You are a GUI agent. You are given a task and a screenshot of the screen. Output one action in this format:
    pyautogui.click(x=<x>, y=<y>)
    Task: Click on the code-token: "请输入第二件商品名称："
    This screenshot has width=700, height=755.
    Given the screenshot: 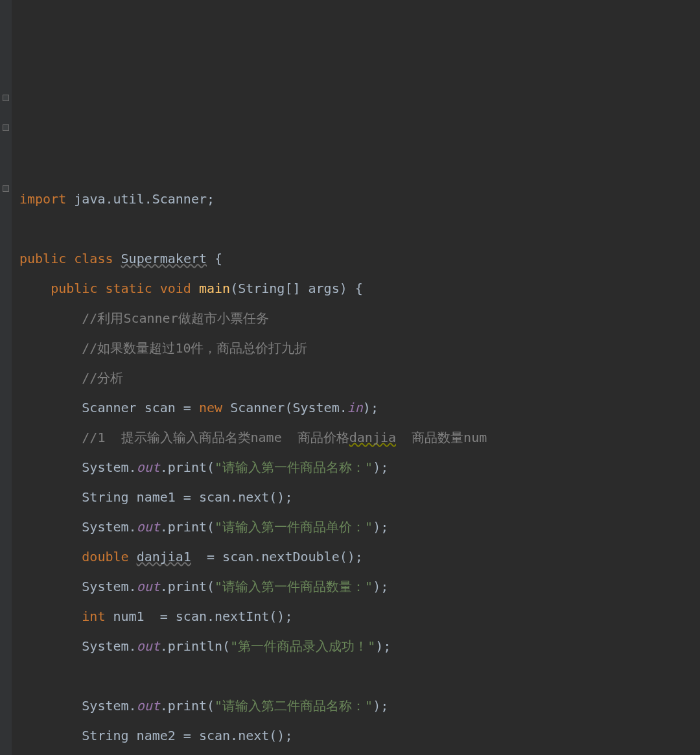 What is the action you would take?
    pyautogui.click(x=294, y=706)
    